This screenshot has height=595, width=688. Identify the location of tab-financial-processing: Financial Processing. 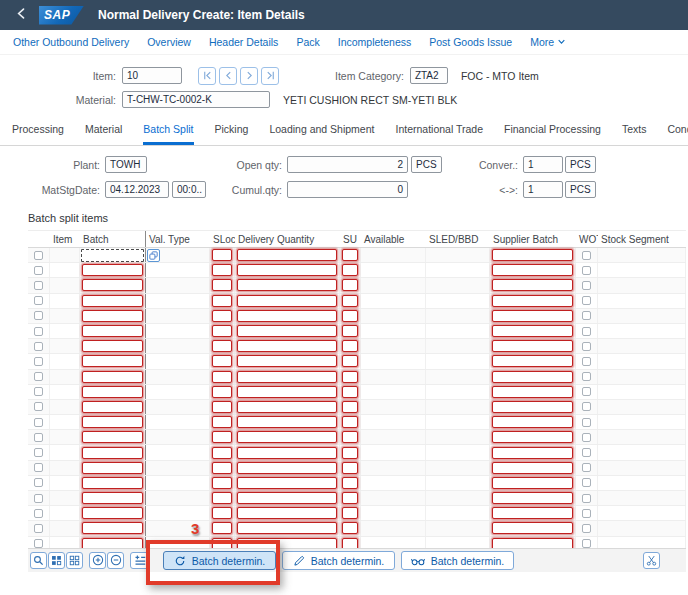
(552, 134).